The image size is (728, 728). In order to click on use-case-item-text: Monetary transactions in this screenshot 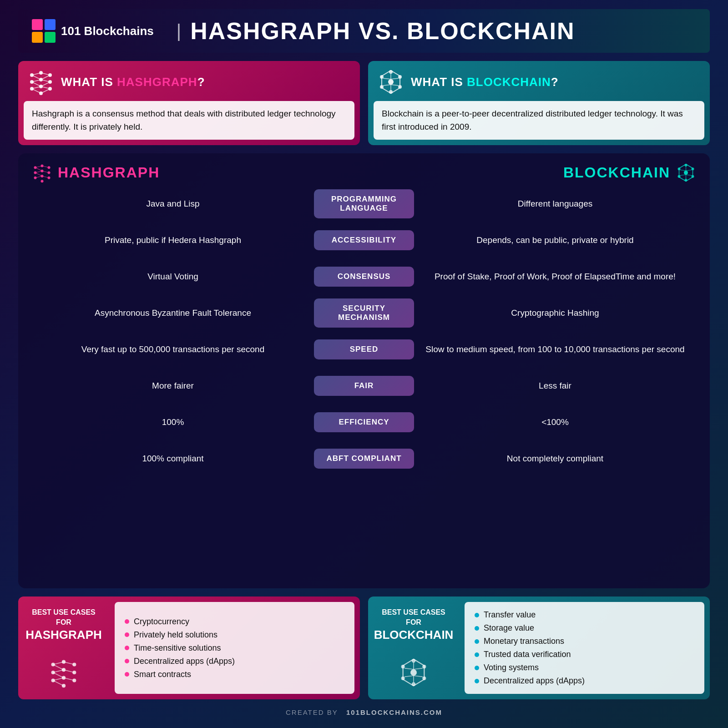, I will do `click(524, 642)`.